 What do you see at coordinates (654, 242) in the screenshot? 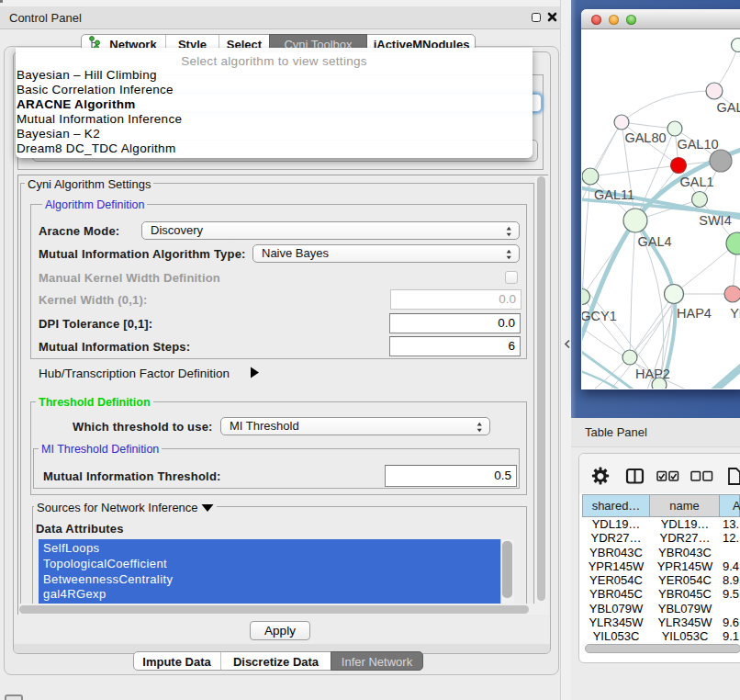
I see `svg-text: GAL4` at bounding box center [654, 242].